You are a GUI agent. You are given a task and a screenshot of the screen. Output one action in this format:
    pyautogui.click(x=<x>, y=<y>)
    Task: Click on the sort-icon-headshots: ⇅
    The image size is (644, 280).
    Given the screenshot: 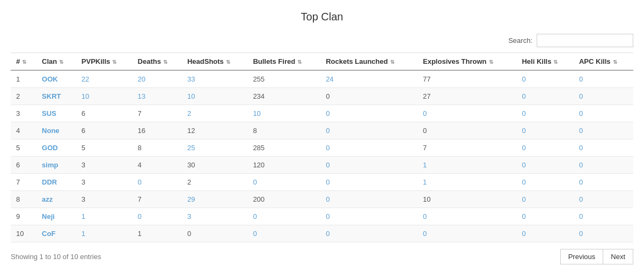 What is the action you would take?
    pyautogui.click(x=228, y=62)
    